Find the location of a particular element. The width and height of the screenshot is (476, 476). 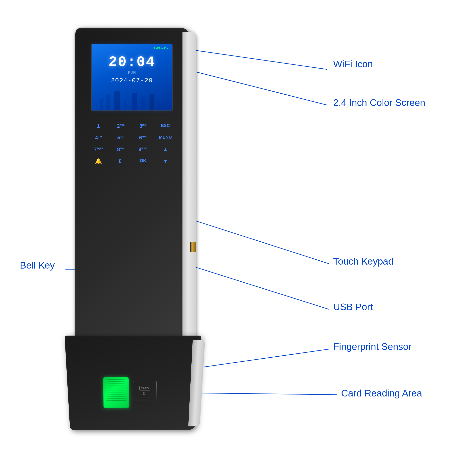

touch-keypad: 1 2ABC 3DEF ESC 4GHI 5JKL is located at coordinates (132, 178).